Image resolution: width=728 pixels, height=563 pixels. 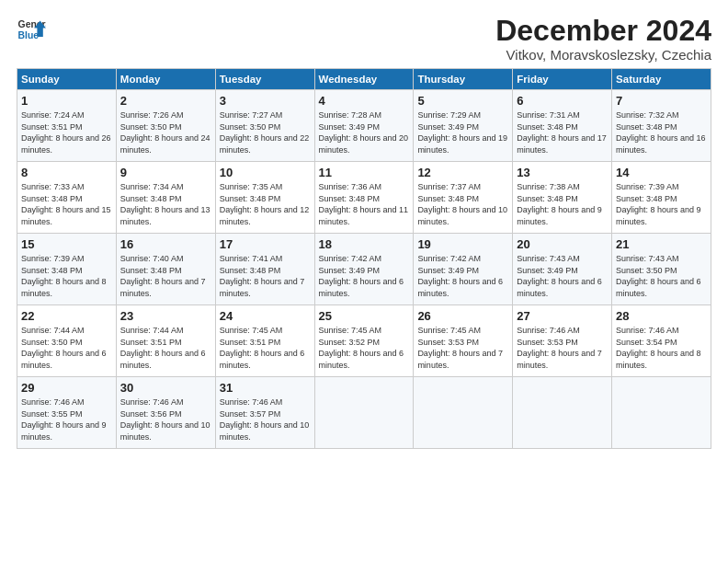 I want to click on day-number: 9, so click(x=165, y=173).